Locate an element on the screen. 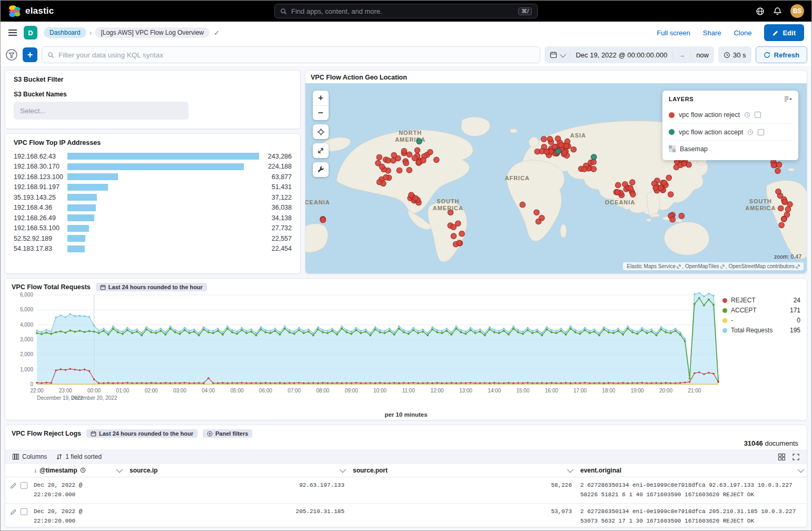 Image resolution: width=812 pixels, height=531 pixels. clone-link: Clone is located at coordinates (742, 33).